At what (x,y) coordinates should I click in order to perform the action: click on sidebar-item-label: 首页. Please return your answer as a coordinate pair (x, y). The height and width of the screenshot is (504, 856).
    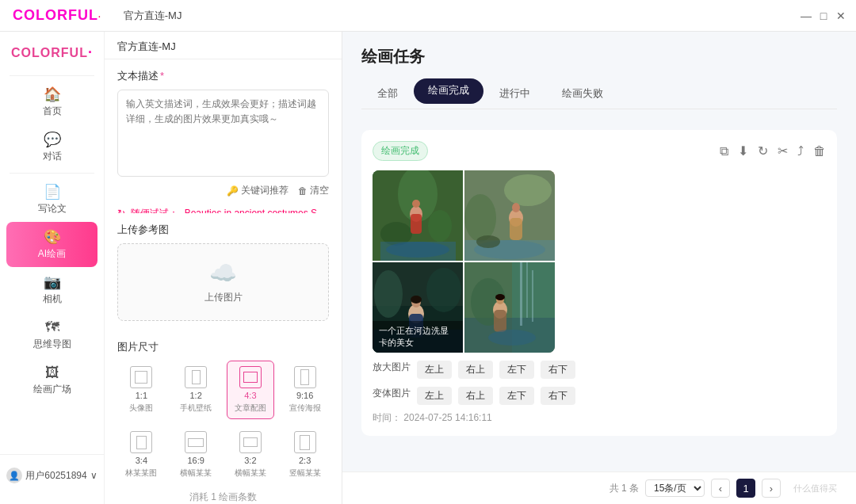
    Looking at the image, I should click on (52, 111).